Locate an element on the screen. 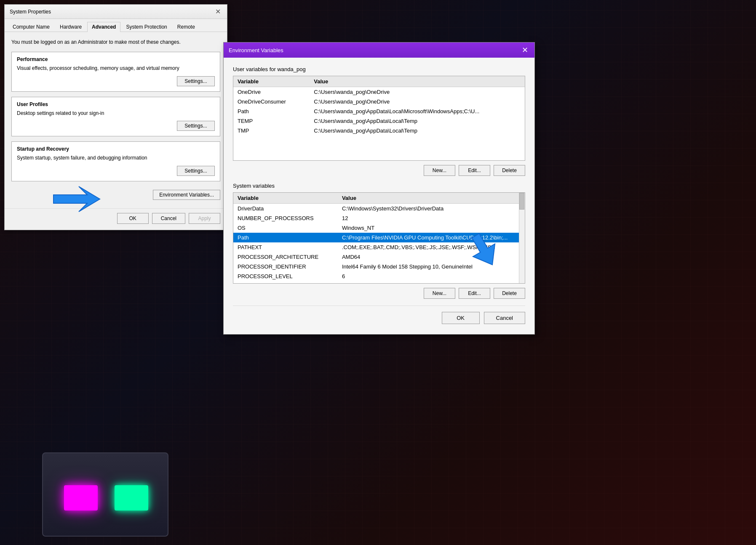 The height and width of the screenshot is (545, 756). system-vars-table: Variable Value DriverDataC:\Windows\Syst… is located at coordinates (379, 237).